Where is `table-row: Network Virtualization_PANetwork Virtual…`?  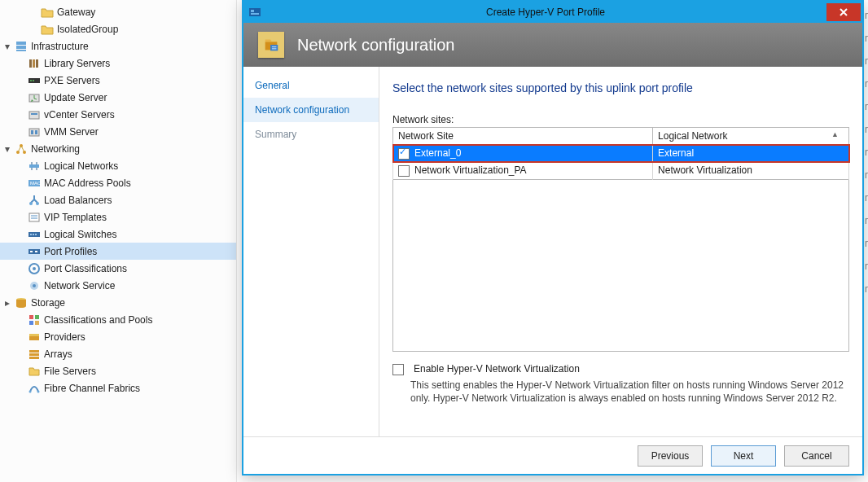 table-row: Network Virtualization_PANetwork Virtual… is located at coordinates (621, 171).